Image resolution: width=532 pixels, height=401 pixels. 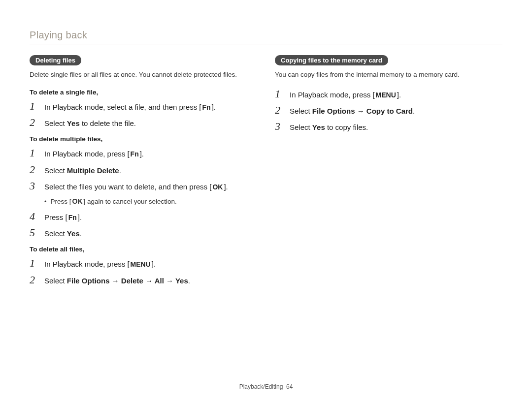 What do you see at coordinates (261, 387) in the screenshot?
I see `footer-label: Playback/Editing` at bounding box center [261, 387].